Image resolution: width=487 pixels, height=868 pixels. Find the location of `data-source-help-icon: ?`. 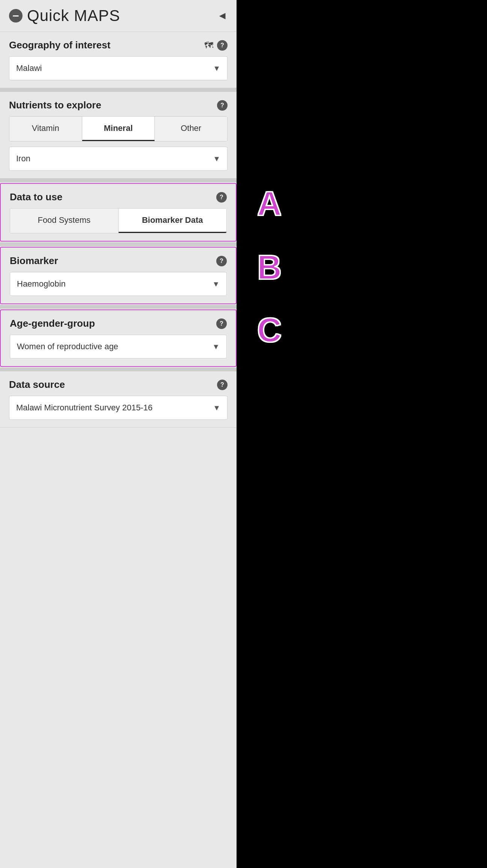

data-source-help-icon: ? is located at coordinates (222, 385).